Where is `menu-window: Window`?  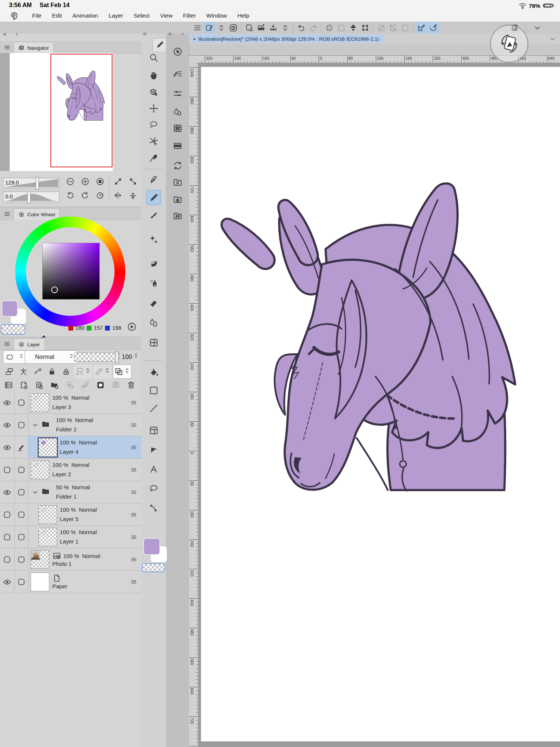 menu-window: Window is located at coordinates (217, 16).